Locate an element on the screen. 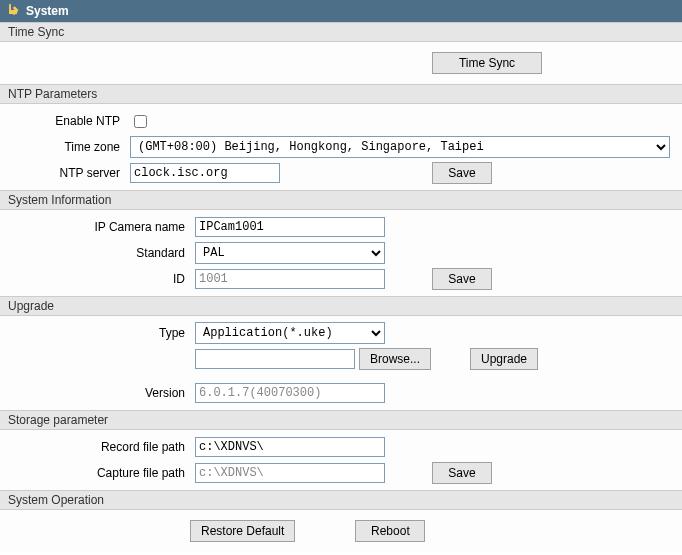  storage-save-button: Save is located at coordinates (462, 473).